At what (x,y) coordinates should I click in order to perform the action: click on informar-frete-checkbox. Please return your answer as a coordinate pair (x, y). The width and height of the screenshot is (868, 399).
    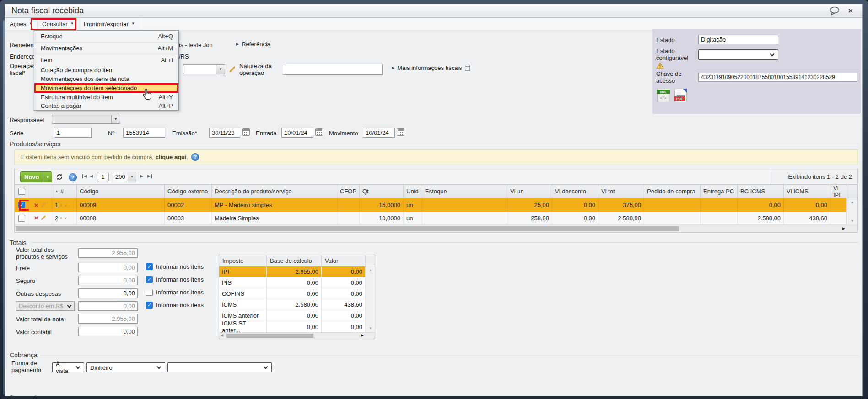
    Looking at the image, I should click on (149, 267).